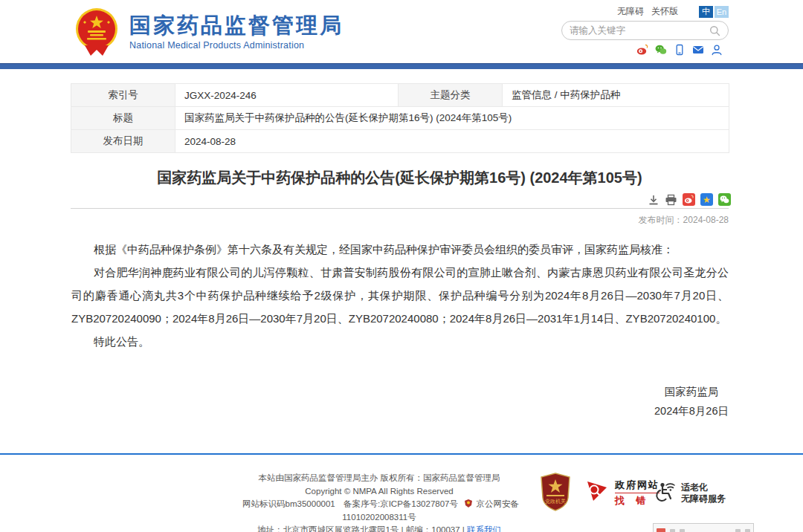 The width and height of the screenshot is (803, 532). Describe the element at coordinates (361, 529) in the screenshot. I see `address-text: 地址：北京市西城区展览路北露园1号 | 邮编：100037 |` at that location.